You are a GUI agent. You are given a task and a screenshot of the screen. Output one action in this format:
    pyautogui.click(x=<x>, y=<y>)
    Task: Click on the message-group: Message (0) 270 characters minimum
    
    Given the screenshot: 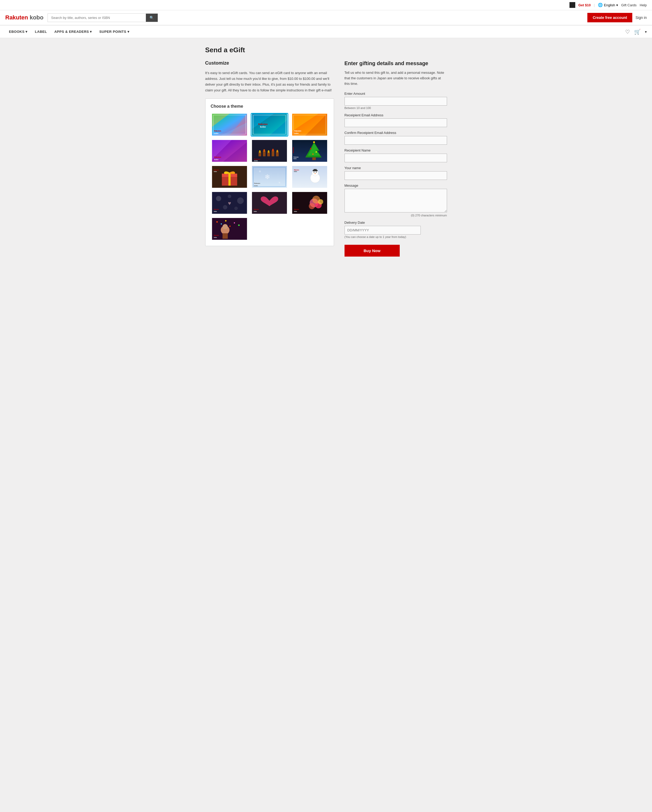 What is the action you would take?
    pyautogui.click(x=396, y=200)
    